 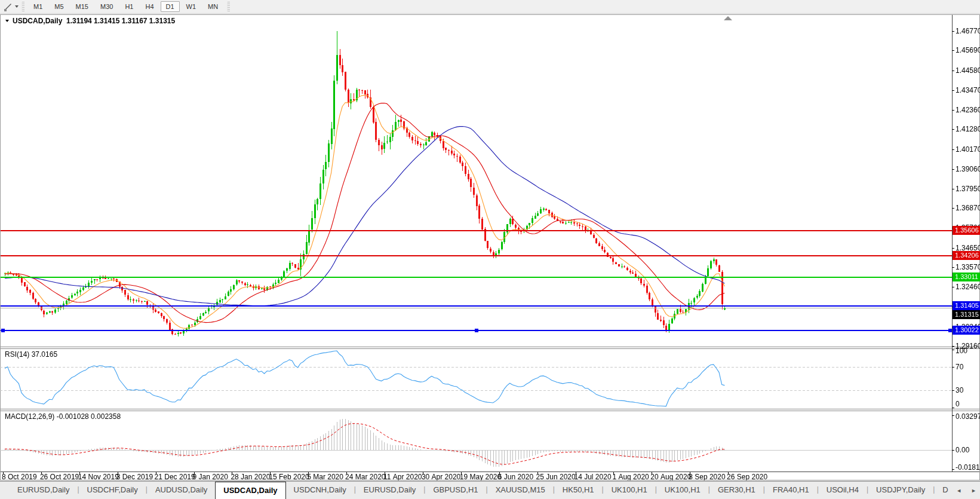 What do you see at coordinates (490, 7) in the screenshot?
I see `top-toolbar: M1M5M15M30H1H4D1W1MN` at bounding box center [490, 7].